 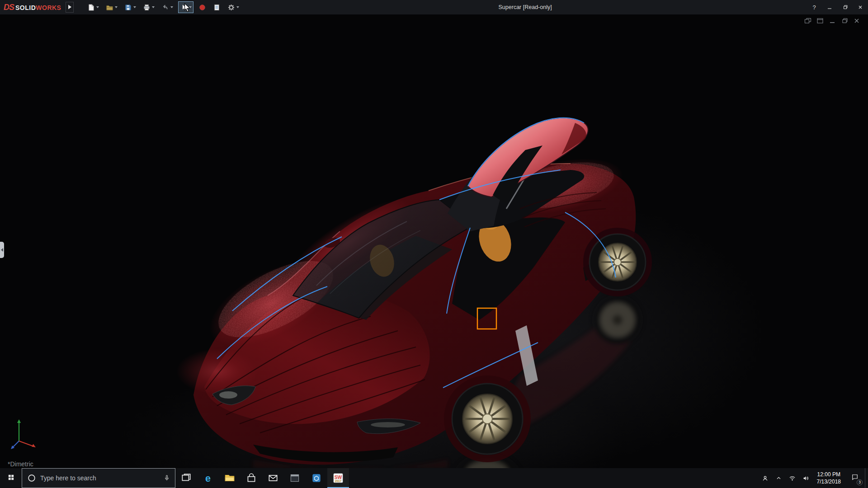 I want to click on ds-logo-icon: DS, so click(x=9, y=7).